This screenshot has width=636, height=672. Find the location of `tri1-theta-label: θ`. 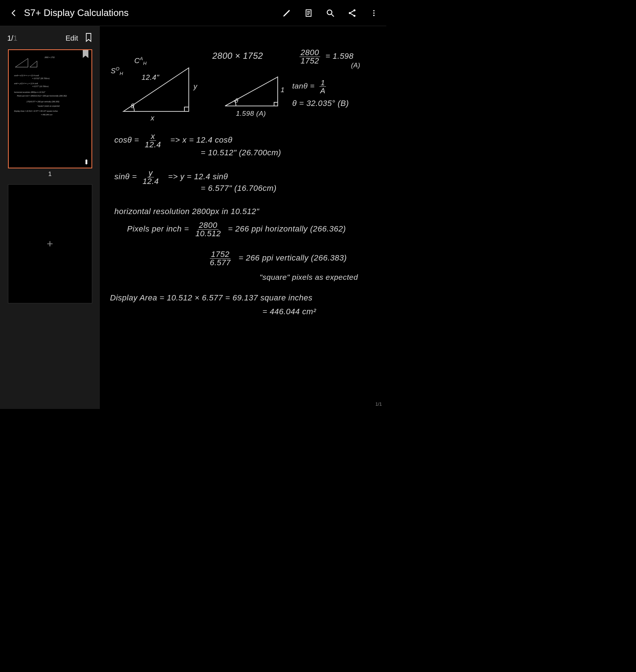

tri1-theta-label: θ is located at coordinates (132, 106).